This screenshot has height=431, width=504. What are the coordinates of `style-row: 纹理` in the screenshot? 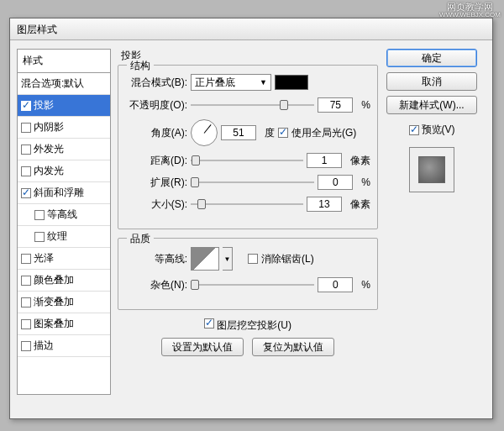 It's located at (64, 237).